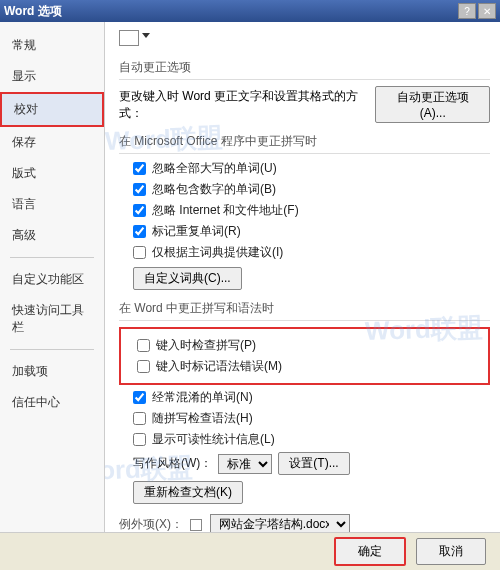 This screenshot has width=500, height=570. What do you see at coordinates (140, 252) in the screenshot?
I see `chk-main-dict-only` at bounding box center [140, 252].